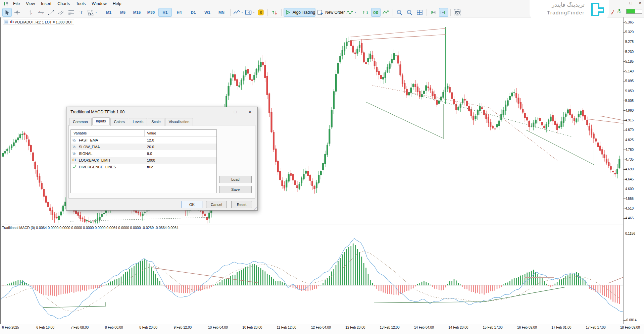 The height and width of the screenshot is (334, 644). What do you see at coordinates (630, 120) in the screenshot?
I see `price-tick-label: 4.915` at bounding box center [630, 120].